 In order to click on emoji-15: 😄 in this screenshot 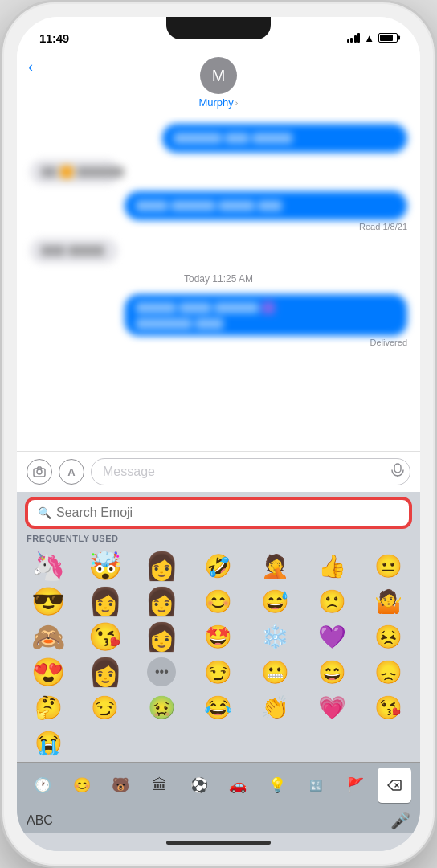, I will do `click(333, 672)`.